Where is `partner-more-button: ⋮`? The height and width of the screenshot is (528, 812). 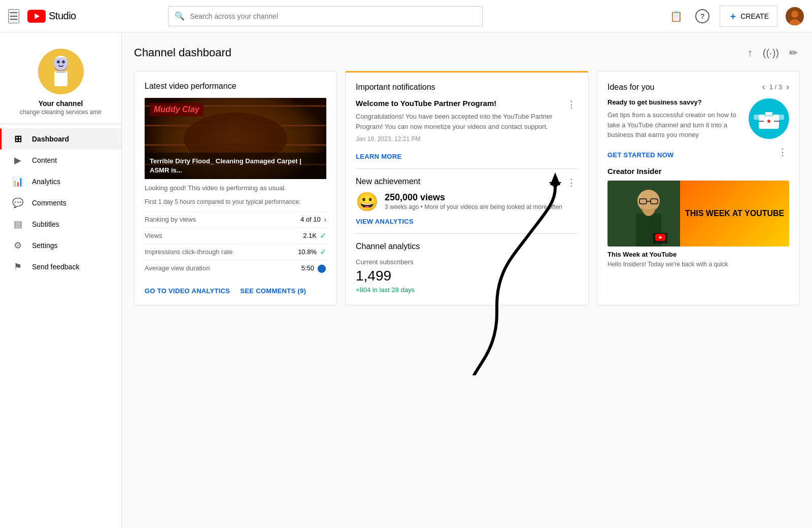
partner-more-button: ⋮ is located at coordinates (571, 104).